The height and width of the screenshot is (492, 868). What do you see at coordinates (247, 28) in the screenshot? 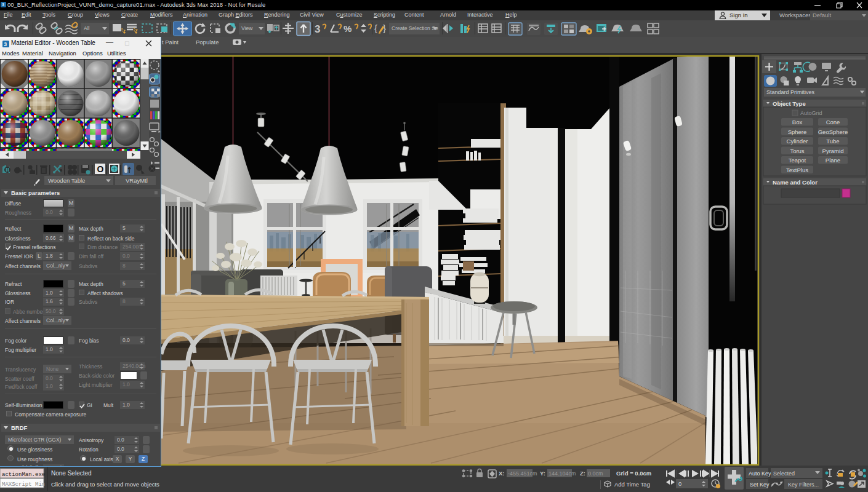
I see `svg-text: View` at bounding box center [247, 28].